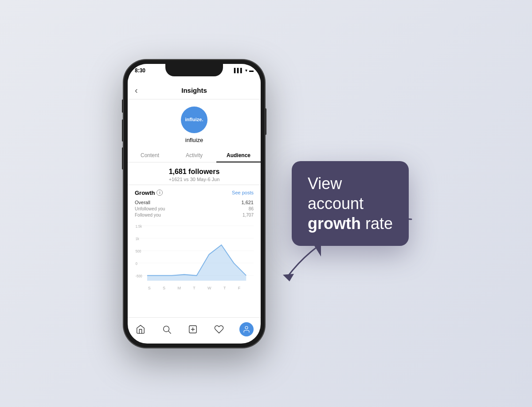 This screenshot has width=532, height=407. What do you see at coordinates (194, 74) in the screenshot?
I see `notch-area: 8:30 ▌▌▌ ▾ ▬` at bounding box center [194, 74].